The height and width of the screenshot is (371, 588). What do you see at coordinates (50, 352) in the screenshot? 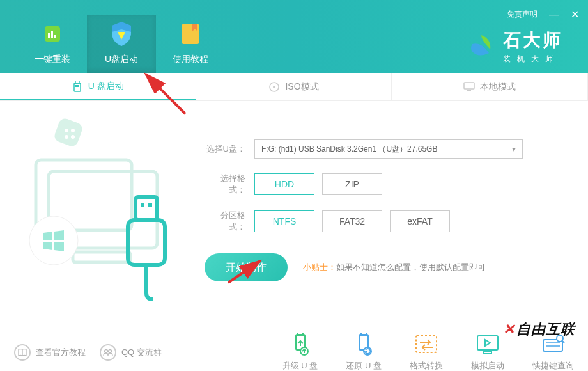
I see `official-tutorial-link: 查看官方教程` at bounding box center [50, 352].